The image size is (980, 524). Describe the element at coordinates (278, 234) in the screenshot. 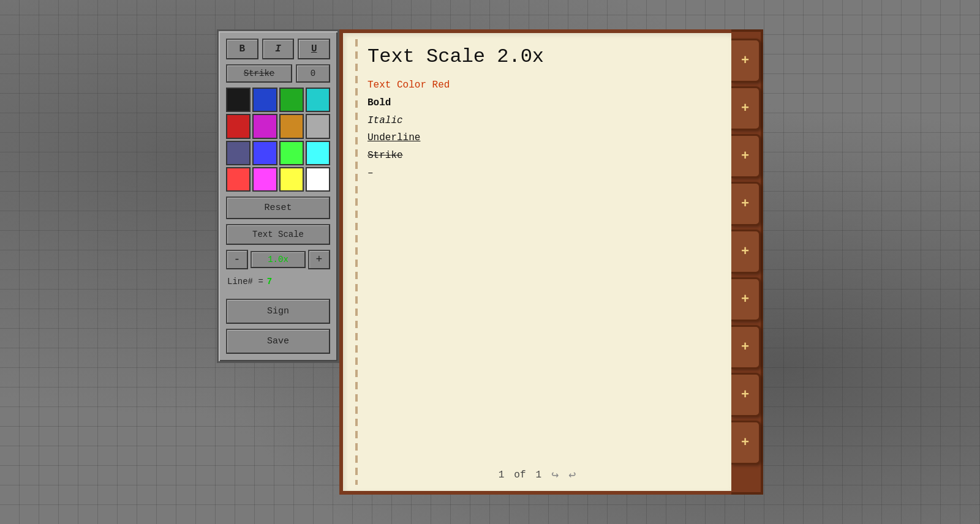

I see `text-scale-label: Text Scale` at that location.